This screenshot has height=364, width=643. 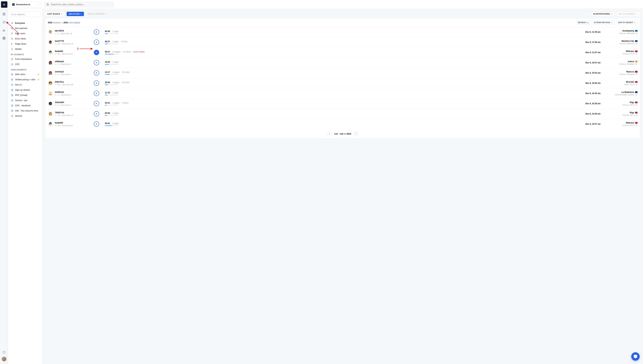 What do you see at coordinates (343, 42) in the screenshot?
I see `session-row: 👨🏾☆ ba107776 10 | Since Nov 19 08:37 1 p…` at bounding box center [343, 42].